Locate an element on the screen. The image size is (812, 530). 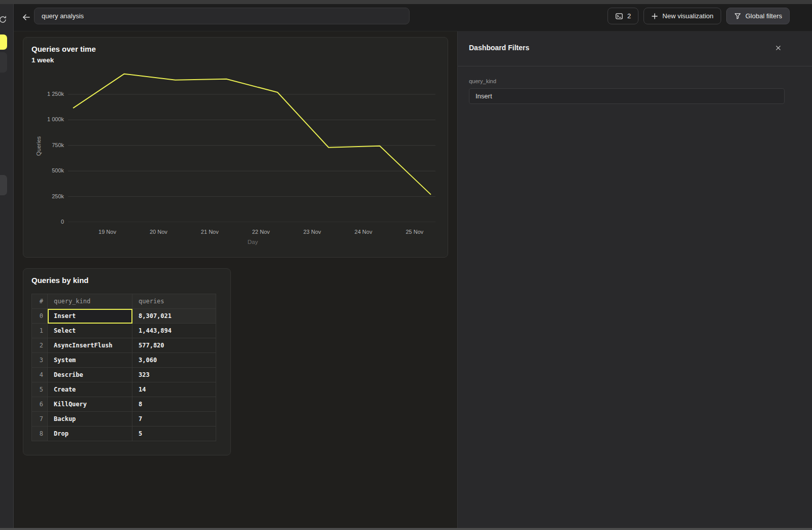
chart-title: Queries over time is located at coordinates (64, 49).